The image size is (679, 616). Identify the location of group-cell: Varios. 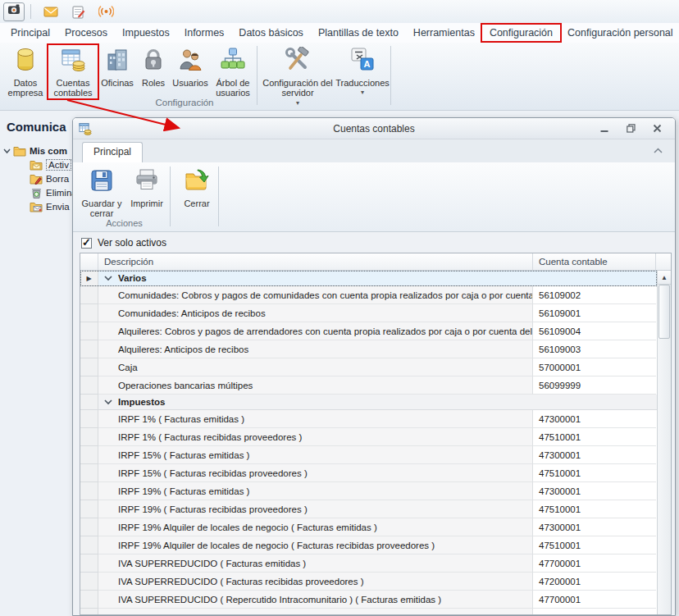
(377, 279).